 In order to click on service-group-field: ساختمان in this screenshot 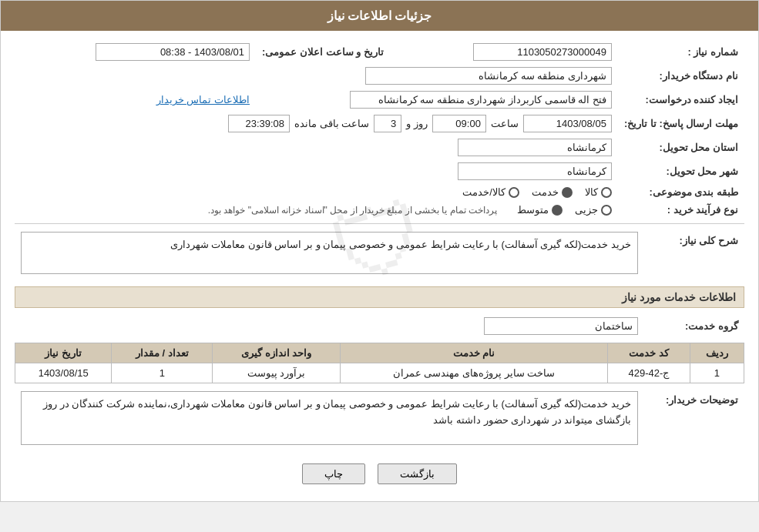, I will do `click(561, 326)`.